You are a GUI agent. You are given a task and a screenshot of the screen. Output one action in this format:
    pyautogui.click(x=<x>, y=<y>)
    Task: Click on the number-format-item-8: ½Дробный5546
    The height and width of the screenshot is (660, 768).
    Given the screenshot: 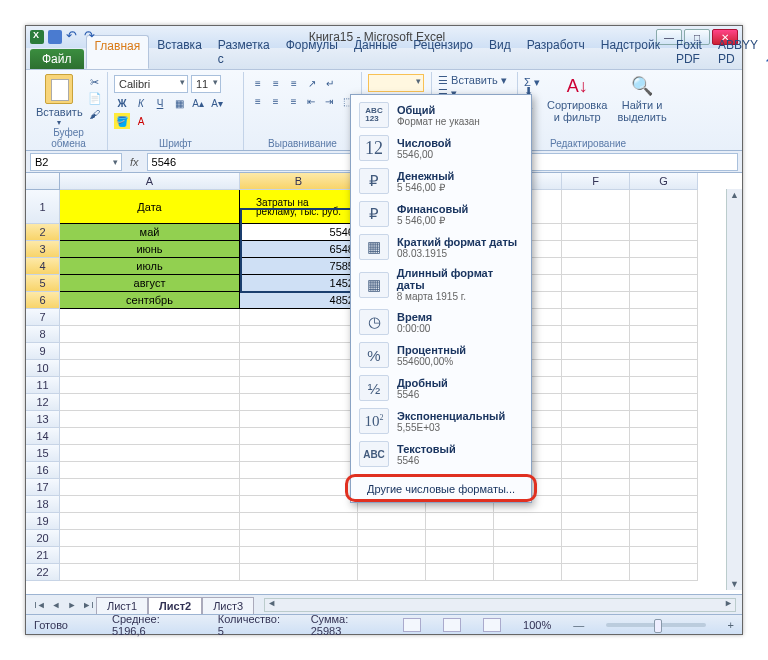 What is the action you would take?
    pyautogui.click(x=441, y=388)
    